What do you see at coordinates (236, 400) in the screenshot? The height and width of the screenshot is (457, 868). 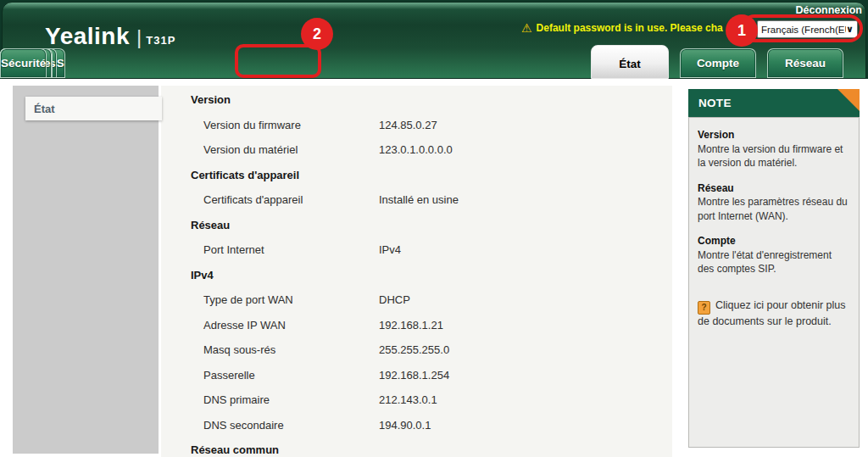 I see `status-label: DNS primaire` at bounding box center [236, 400].